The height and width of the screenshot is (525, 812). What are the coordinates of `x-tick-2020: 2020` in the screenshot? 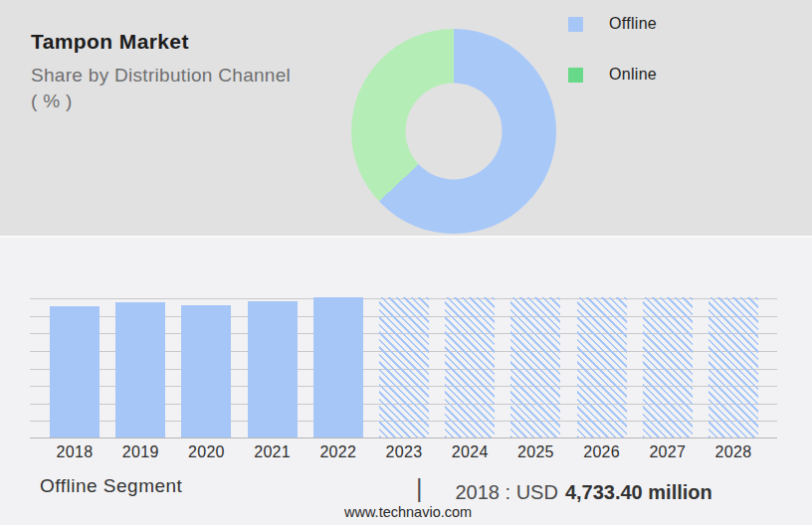 It's located at (206, 452).